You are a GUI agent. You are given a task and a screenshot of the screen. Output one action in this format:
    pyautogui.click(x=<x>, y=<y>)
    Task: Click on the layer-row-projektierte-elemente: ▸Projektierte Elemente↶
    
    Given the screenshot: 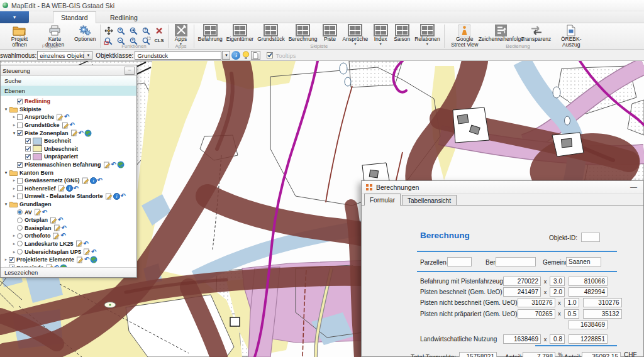 What is the action you would take?
    pyautogui.click(x=69, y=260)
    